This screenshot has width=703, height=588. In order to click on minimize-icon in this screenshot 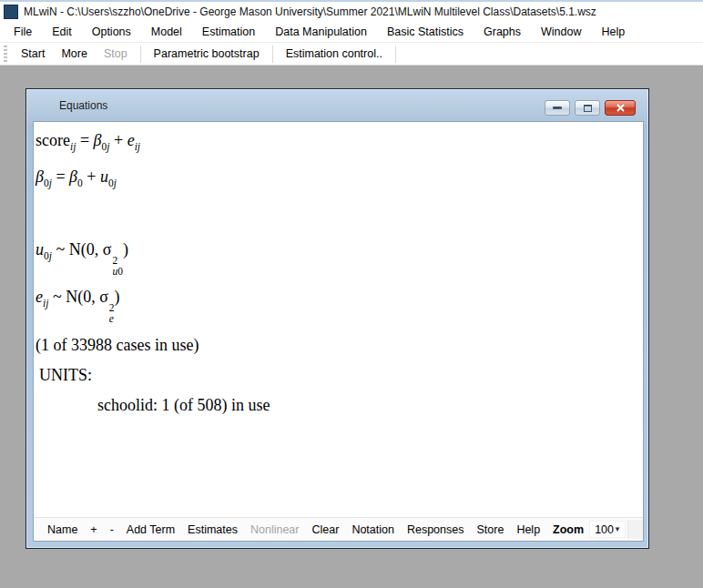, I will do `click(557, 107)`.